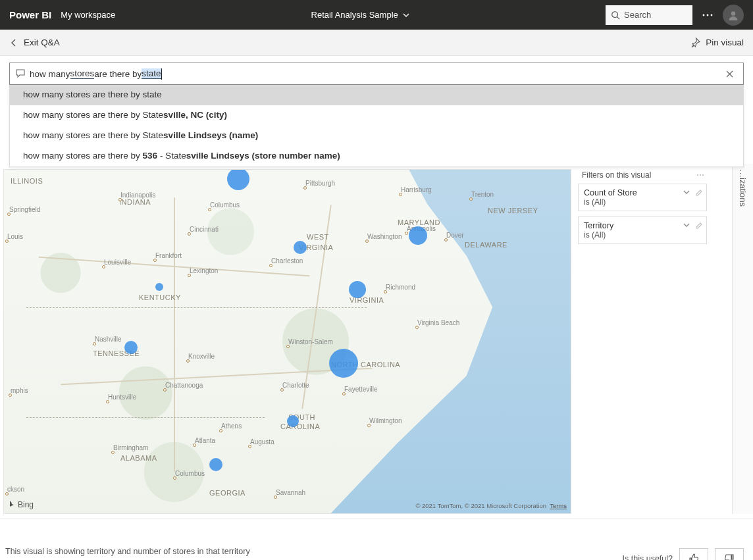 The height and width of the screenshot is (560, 753). What do you see at coordinates (376, 74) in the screenshot?
I see `qna-input: how many stores are there by state` at bounding box center [376, 74].